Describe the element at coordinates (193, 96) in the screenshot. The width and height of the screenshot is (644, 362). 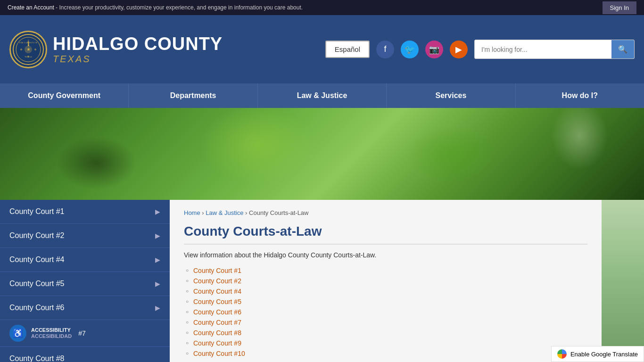
I see `nav-departments: Departments` at that location.